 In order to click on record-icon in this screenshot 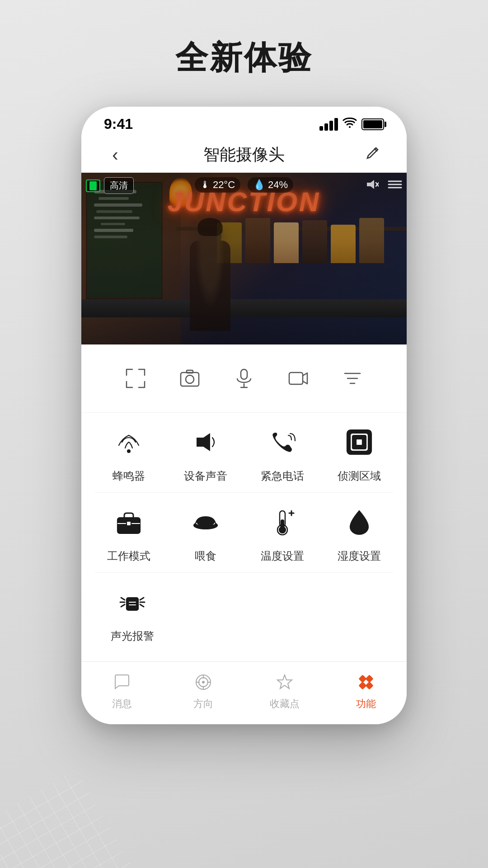, I will do `click(298, 378)`.